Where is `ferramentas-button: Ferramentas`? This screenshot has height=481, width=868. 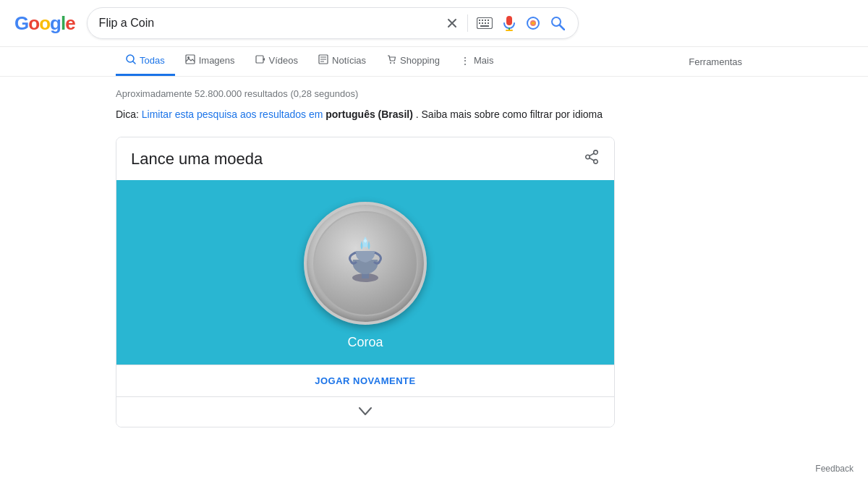 ferramentas-button: Ferramentas is located at coordinates (715, 62).